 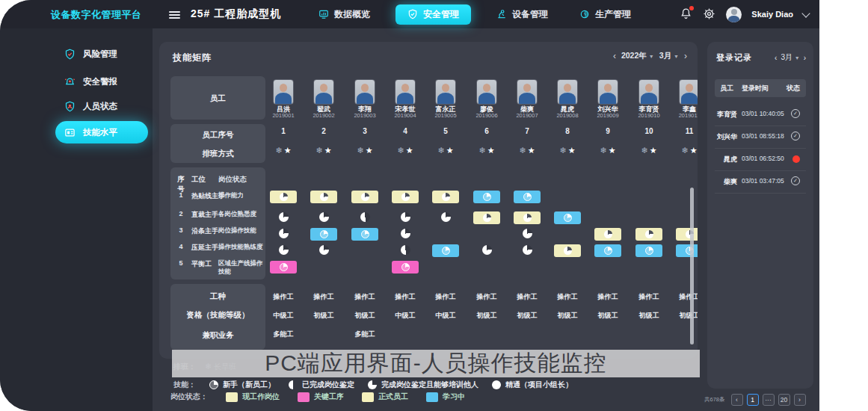 What do you see at coordinates (324, 315) in the screenshot?
I see `grade-value: 初级工` at bounding box center [324, 315].